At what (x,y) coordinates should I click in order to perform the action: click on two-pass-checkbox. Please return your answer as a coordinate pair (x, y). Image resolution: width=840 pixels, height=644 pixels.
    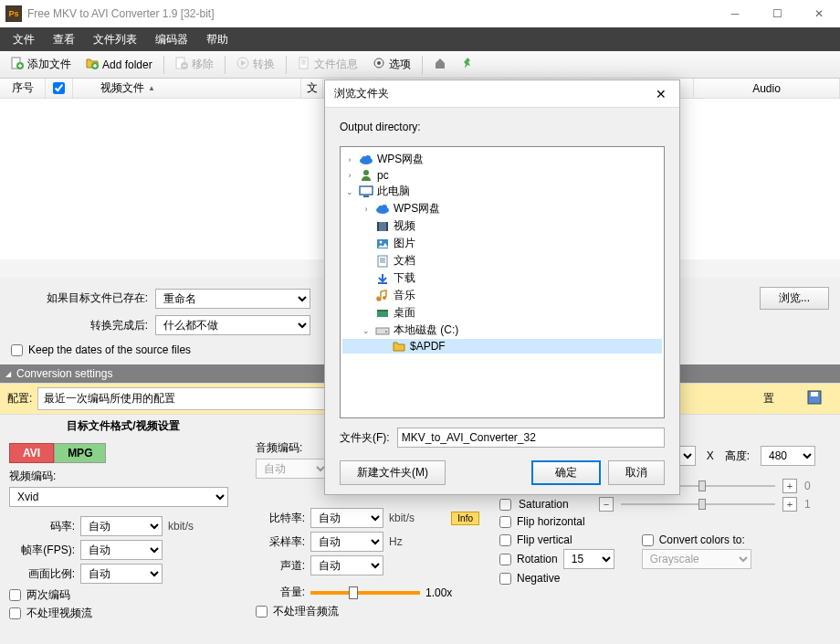
    Looking at the image, I should click on (15, 596).